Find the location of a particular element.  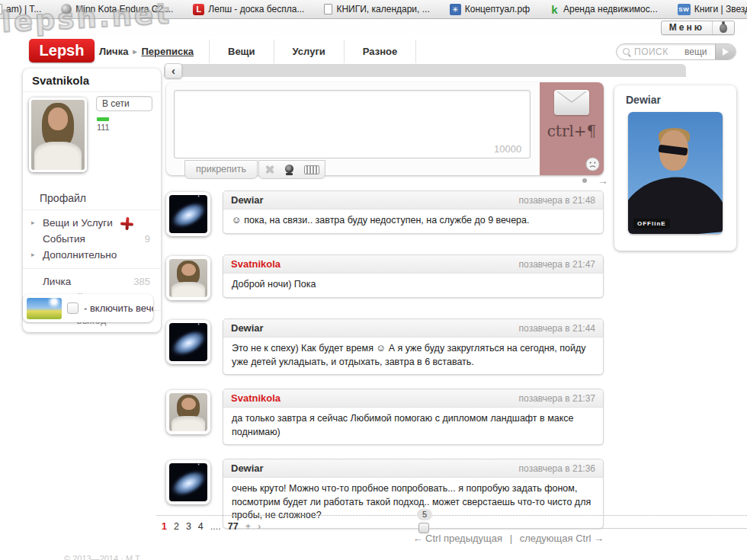

message-bubble: Dewiar позавчера в 21:44 Это не к спеху)… is located at coordinates (413, 347).